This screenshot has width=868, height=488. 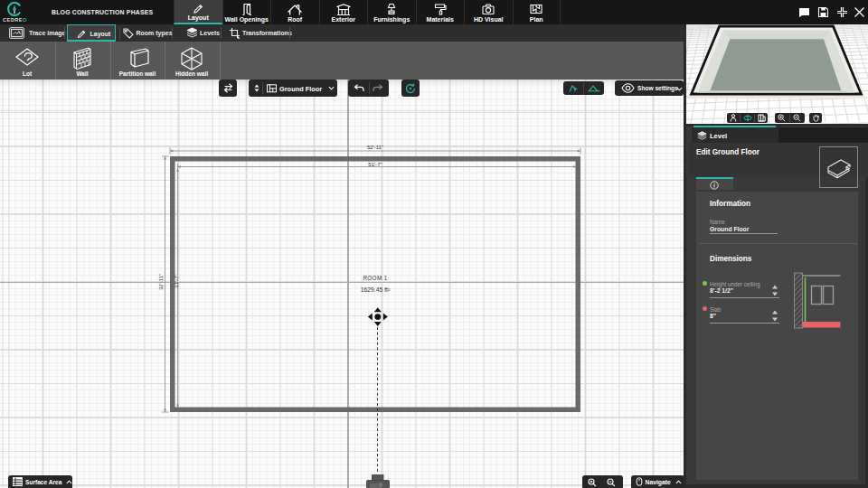 What do you see at coordinates (374, 164) in the screenshot?
I see `svg-text: 51'-7"` at bounding box center [374, 164].